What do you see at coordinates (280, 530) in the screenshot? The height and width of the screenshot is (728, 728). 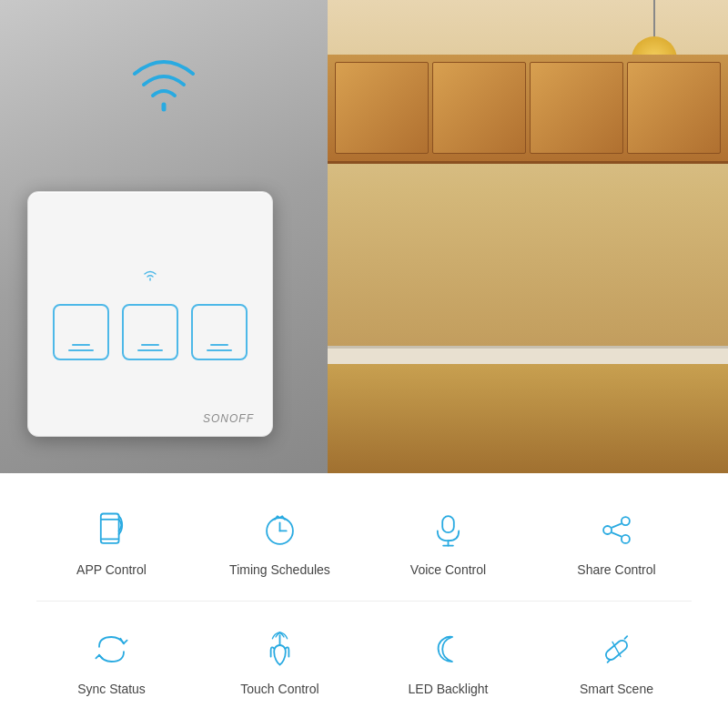 I see `timing-schedules-icon` at bounding box center [280, 530].